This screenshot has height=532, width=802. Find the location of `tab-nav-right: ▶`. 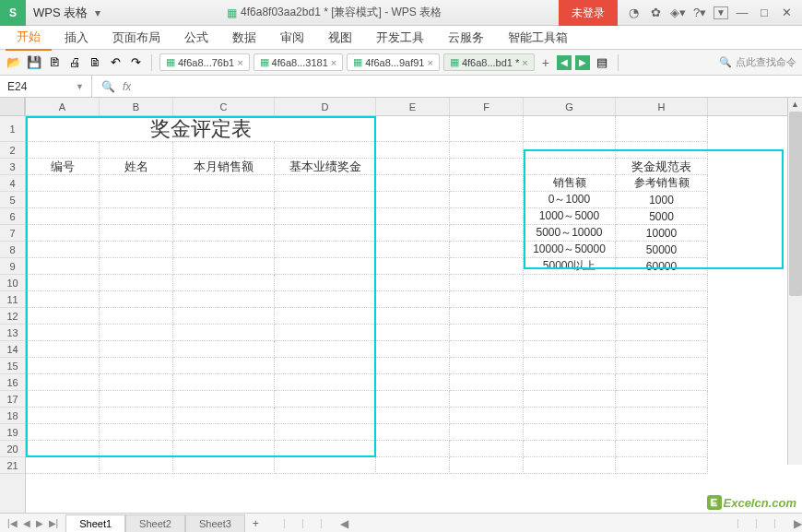

tab-nav-right: ▶ is located at coordinates (583, 63).